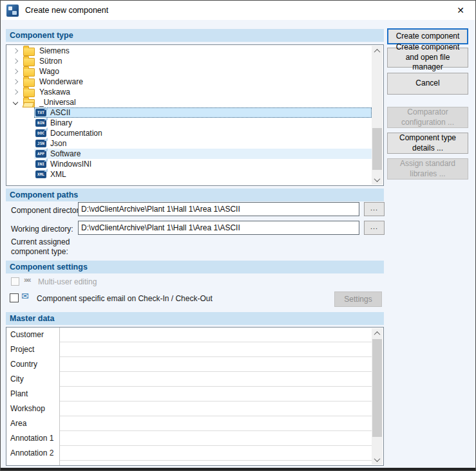 This screenshot has height=471, width=476. I want to click on filetype-doc-icon: DOC, so click(41, 133).